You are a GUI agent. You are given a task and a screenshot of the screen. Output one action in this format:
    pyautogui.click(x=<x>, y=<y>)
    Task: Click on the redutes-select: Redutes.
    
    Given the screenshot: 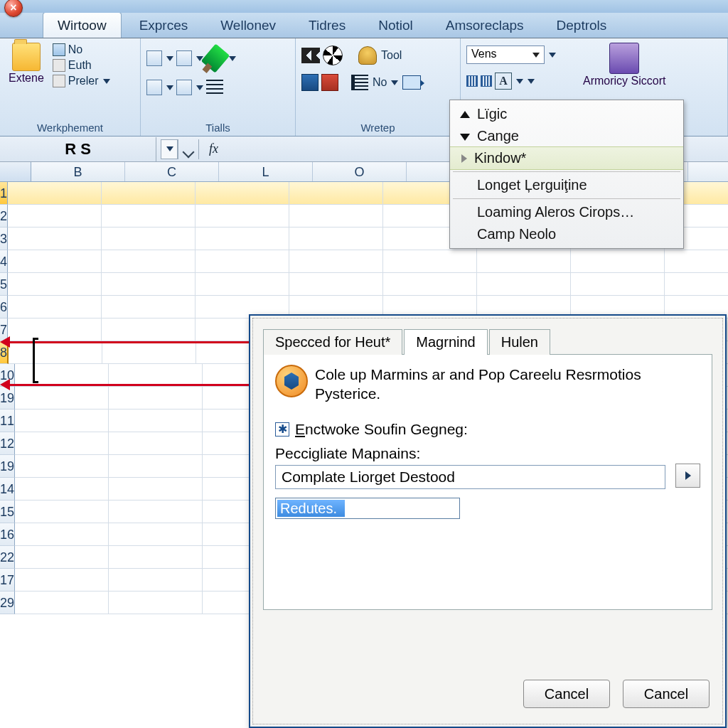 What is the action you would take?
    pyautogui.click(x=368, y=508)
    